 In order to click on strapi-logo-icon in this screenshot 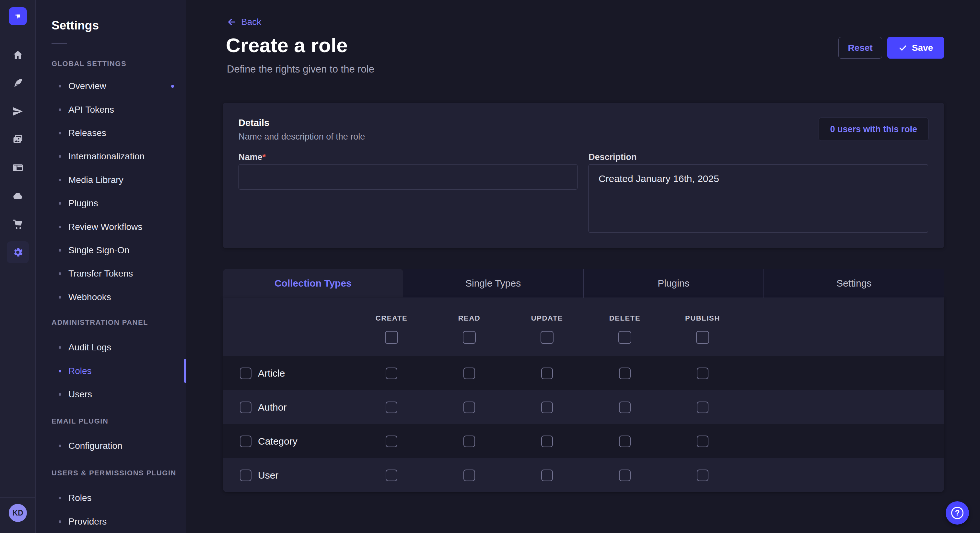, I will do `click(18, 16)`.